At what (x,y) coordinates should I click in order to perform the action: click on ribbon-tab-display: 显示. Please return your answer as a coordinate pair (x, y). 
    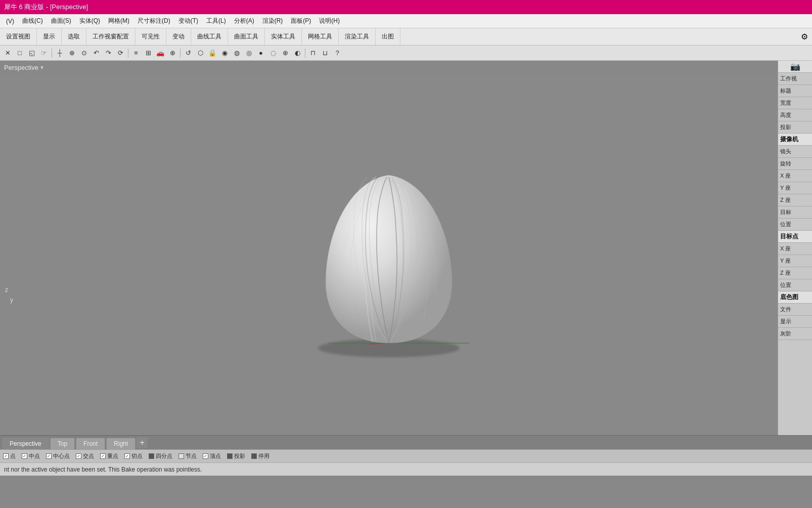
    Looking at the image, I should click on (50, 36).